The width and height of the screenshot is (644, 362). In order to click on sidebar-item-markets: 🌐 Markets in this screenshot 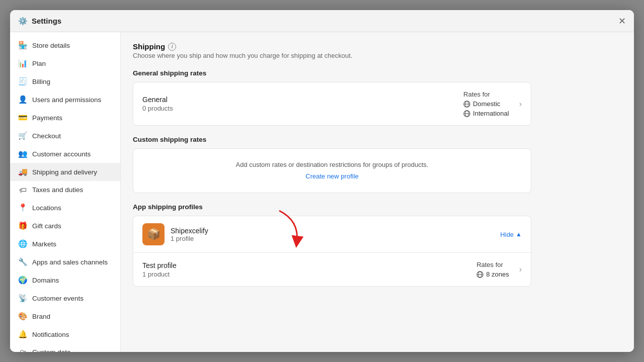, I will do `click(65, 244)`.